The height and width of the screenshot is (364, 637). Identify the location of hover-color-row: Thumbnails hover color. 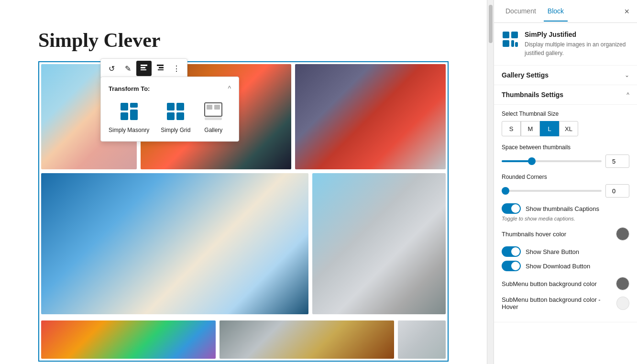
(565, 234).